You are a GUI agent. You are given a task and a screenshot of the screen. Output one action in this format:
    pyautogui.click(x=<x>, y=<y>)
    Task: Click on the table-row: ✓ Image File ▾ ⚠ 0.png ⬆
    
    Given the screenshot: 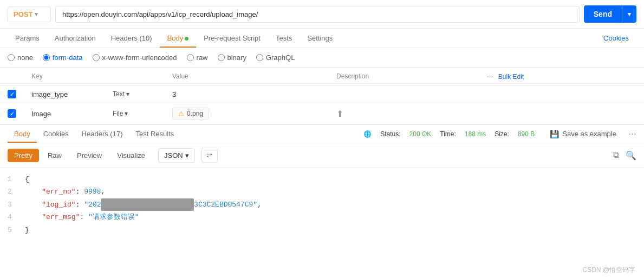 What is the action you would take?
    pyautogui.click(x=322, y=114)
    